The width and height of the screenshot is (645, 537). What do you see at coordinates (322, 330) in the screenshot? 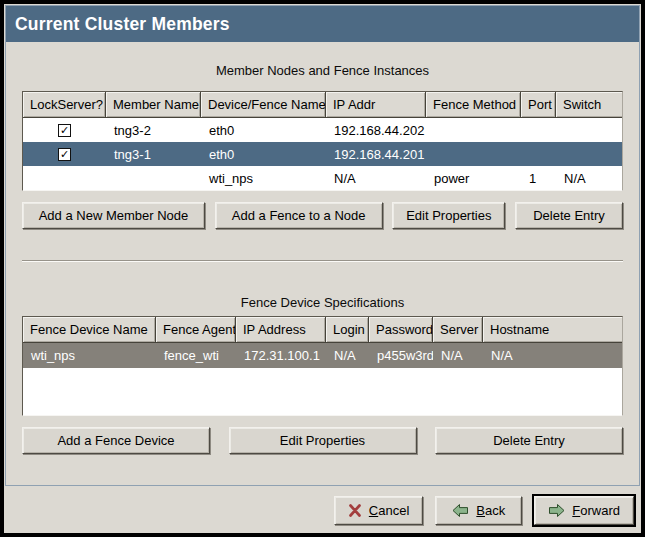
I see `fence-table-header: Fence Device Name Fence Agent IP Address…` at bounding box center [322, 330].